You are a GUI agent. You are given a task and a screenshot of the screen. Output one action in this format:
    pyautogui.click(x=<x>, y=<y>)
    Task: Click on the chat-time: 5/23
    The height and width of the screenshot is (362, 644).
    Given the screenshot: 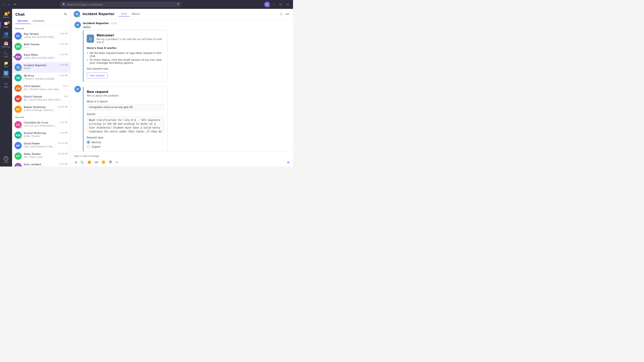 What is the action you would take?
    pyautogui.click(x=66, y=86)
    